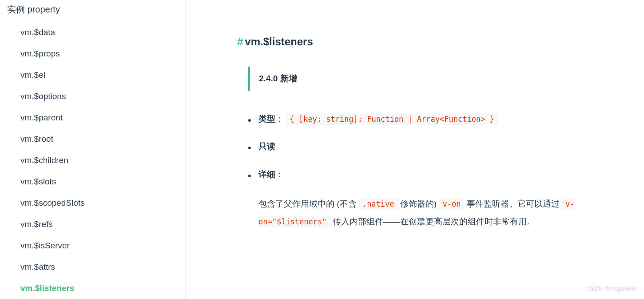  I want to click on sidebar-item: vm.$slots, so click(103, 182).